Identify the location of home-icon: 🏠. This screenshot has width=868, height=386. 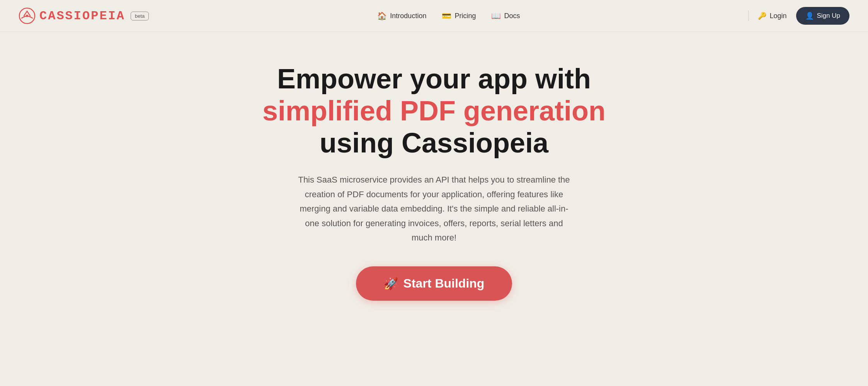
(382, 16).